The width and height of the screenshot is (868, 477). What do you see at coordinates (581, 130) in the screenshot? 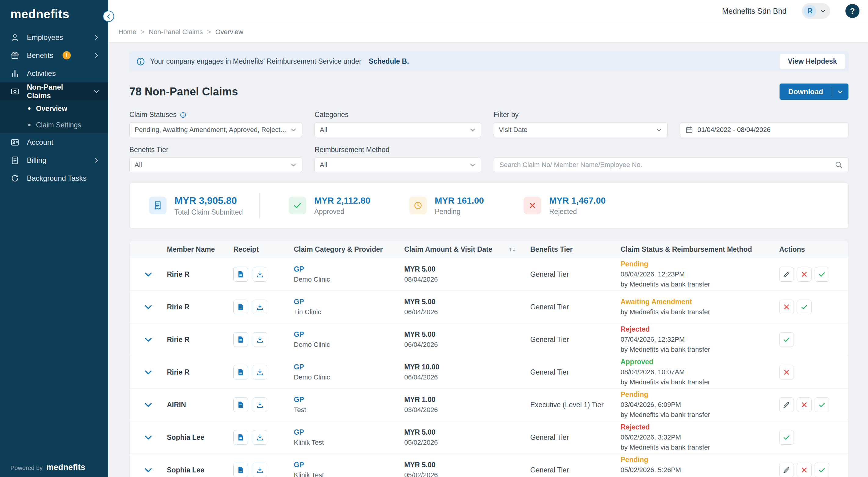
I see `filter-by-select: Visit Date` at bounding box center [581, 130].